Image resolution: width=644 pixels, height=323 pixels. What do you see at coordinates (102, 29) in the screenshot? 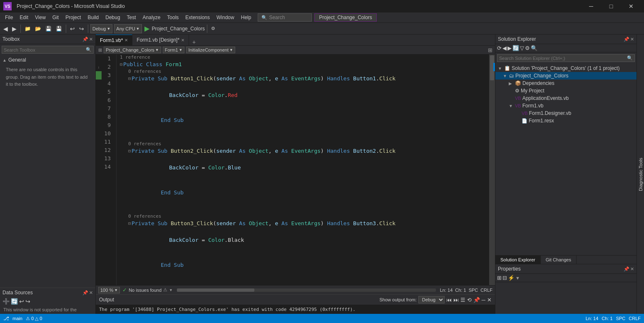
I see `debug-config-dropdown: Debug ▼` at bounding box center [102, 29].